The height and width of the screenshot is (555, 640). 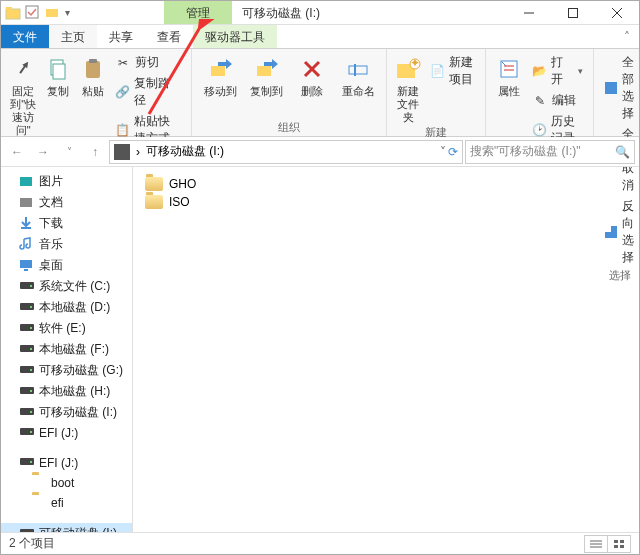 I want to click on open-button: 📂打开▾, so click(x=558, y=71).